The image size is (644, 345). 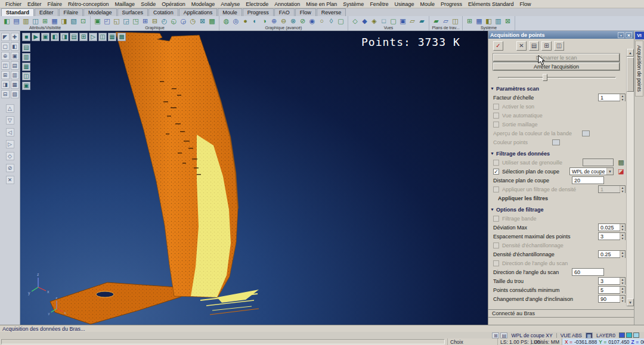 I want to click on left-tool-icon: ▷, so click(x=10, y=144).